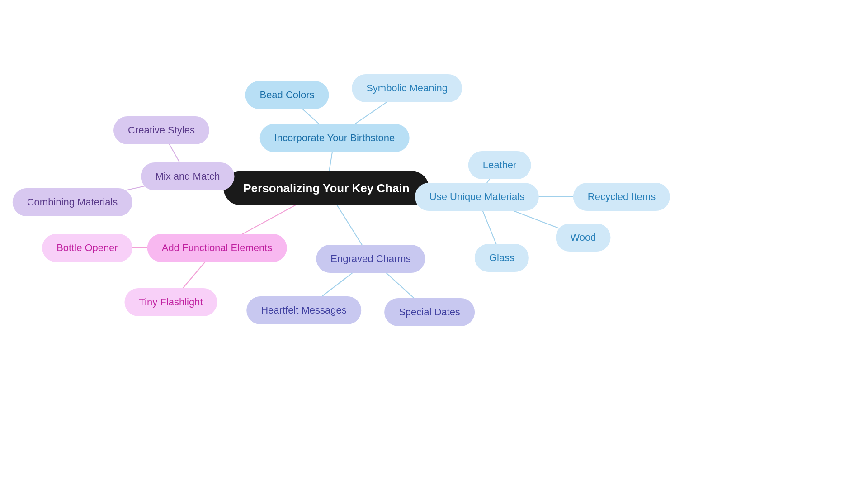 The image size is (868, 490). What do you see at coordinates (217, 248) in the screenshot?
I see `node-add_functional: Add Functional Elements` at bounding box center [217, 248].